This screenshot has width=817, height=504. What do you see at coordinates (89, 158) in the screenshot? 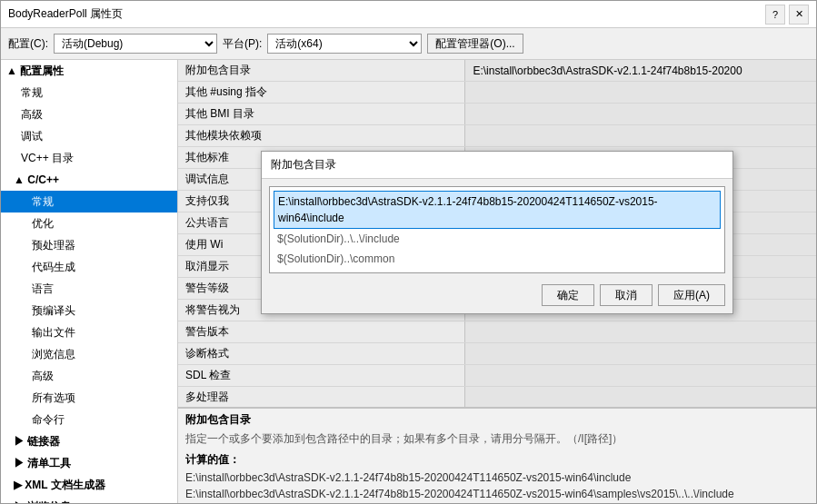
I see `tree-item-vcpp: VC++ 目录` at bounding box center [89, 158].